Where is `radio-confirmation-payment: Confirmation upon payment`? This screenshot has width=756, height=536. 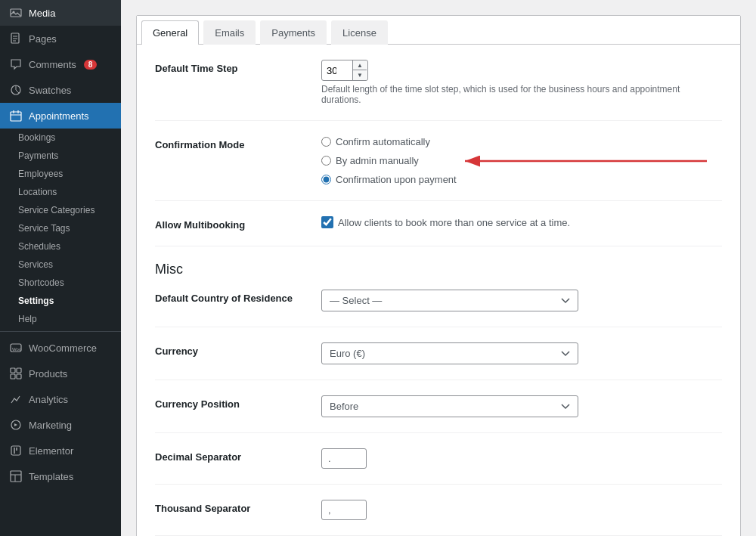 radio-confirmation-payment: Confirmation upon payment is located at coordinates (522, 180).